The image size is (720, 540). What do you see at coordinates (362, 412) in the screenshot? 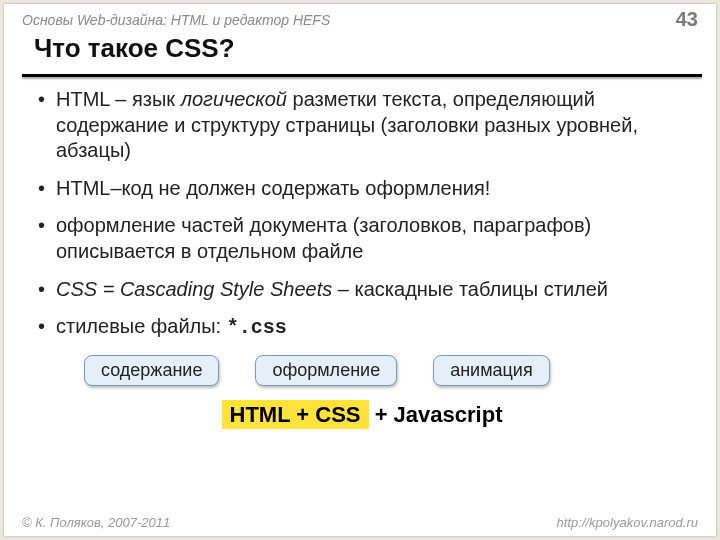
I see `tech-summary: HTML + CSS + Javascript` at bounding box center [362, 412].